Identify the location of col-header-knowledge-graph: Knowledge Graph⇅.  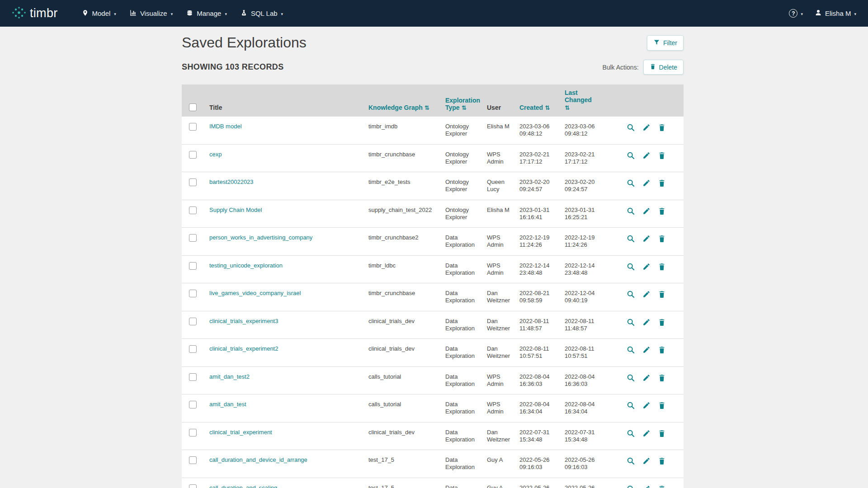
(403, 100).